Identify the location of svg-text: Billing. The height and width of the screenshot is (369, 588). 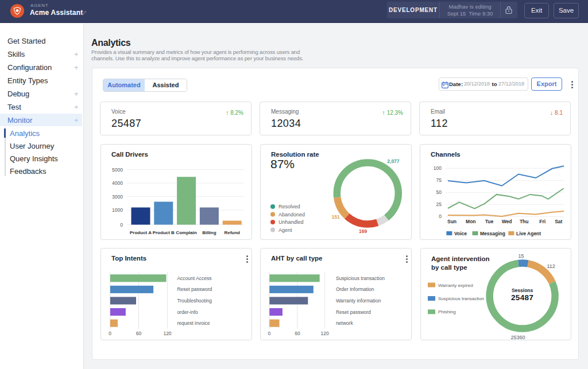
(209, 233).